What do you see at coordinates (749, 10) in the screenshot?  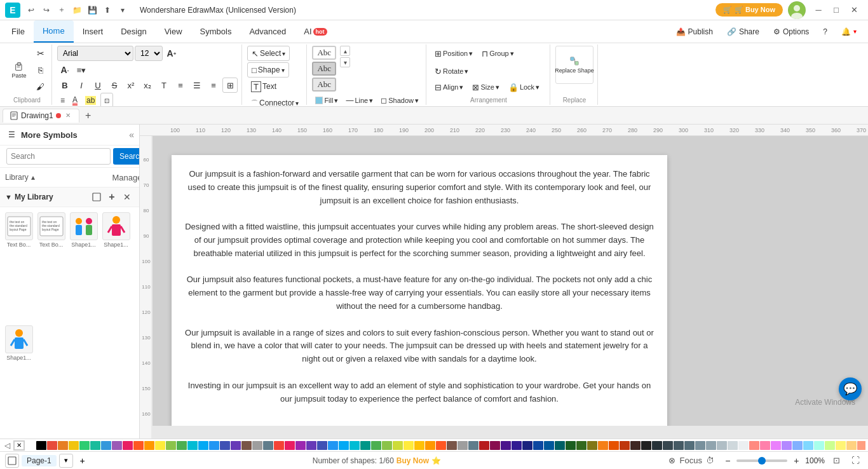 I see `buy-now-button: 🛒 🛒 Buy Now` at bounding box center [749, 10].